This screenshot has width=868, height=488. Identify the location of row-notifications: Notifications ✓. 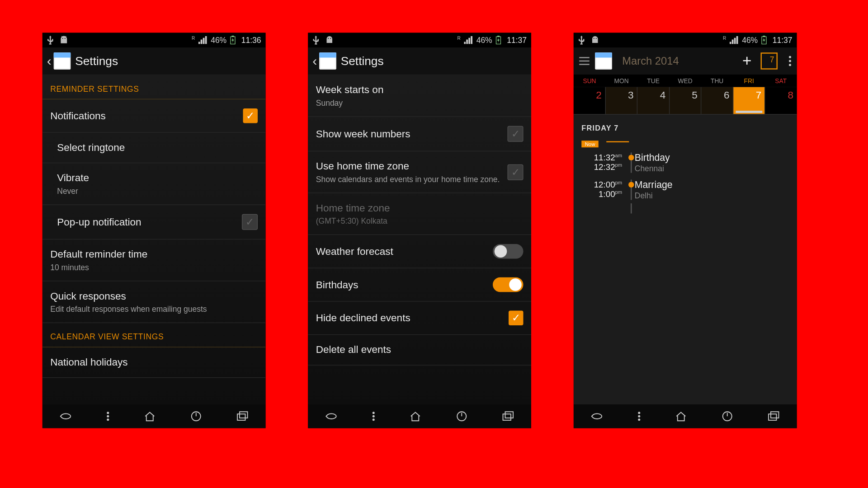
(154, 116).